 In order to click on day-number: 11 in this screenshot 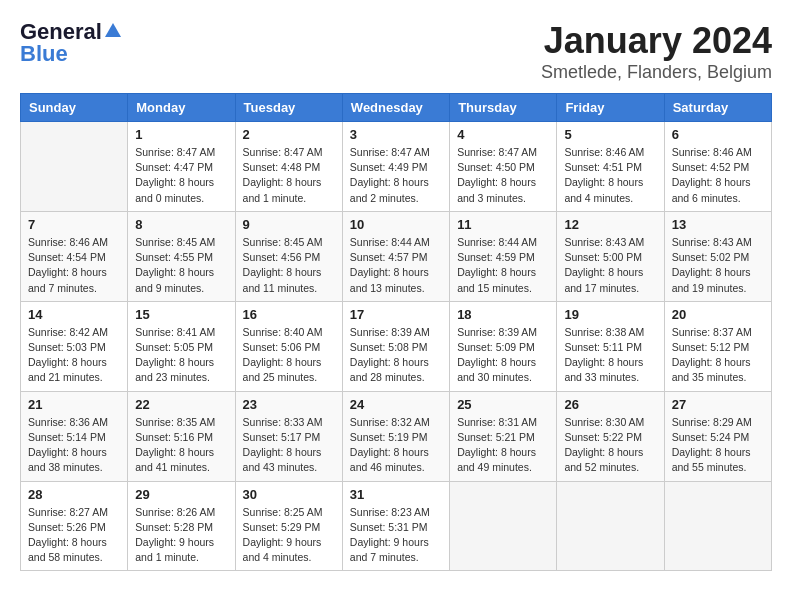, I will do `click(503, 224)`.